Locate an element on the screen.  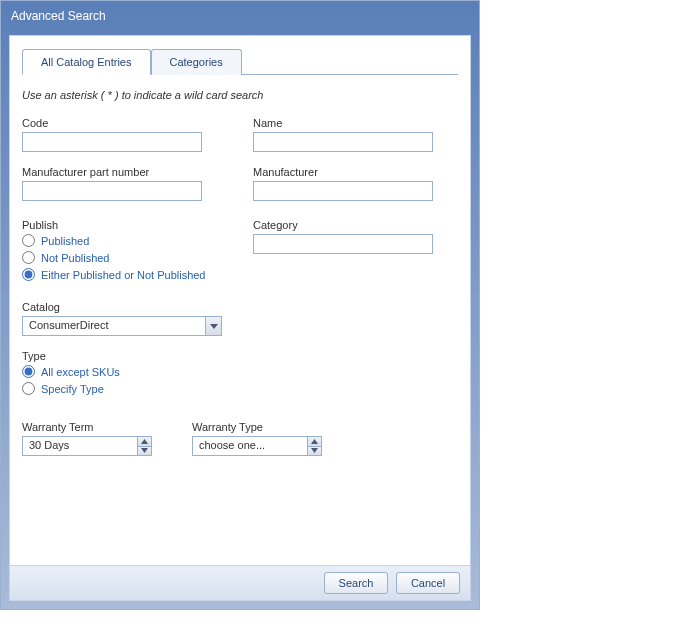
manufacturer-part-number-label: Manufacturer part number is located at coordinates (124, 172).